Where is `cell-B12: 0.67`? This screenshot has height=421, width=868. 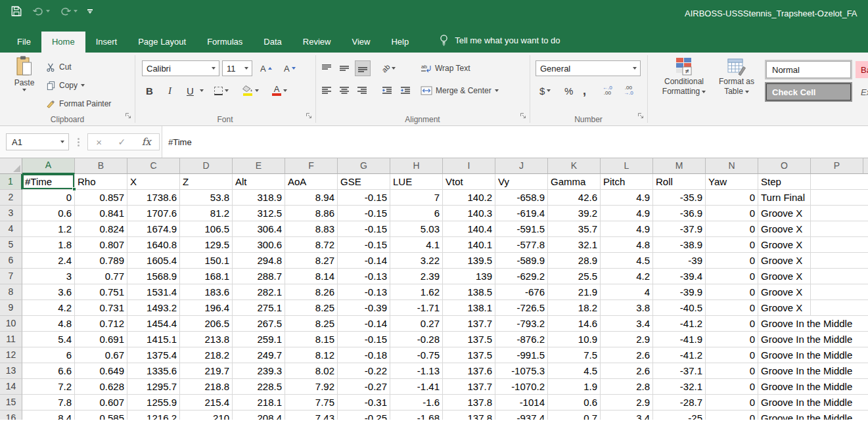 cell-B12: 0.67 is located at coordinates (101, 355).